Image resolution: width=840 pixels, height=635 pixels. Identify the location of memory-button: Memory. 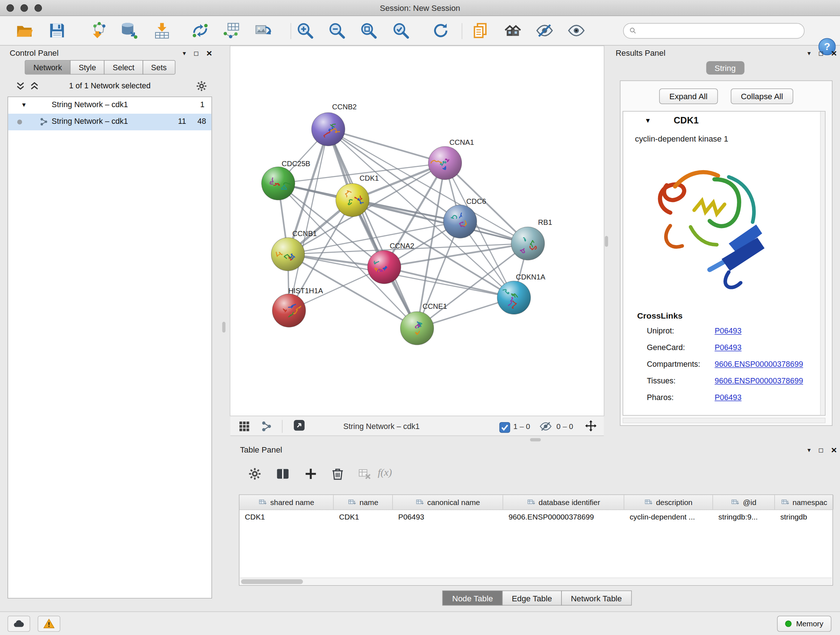
(804, 624).